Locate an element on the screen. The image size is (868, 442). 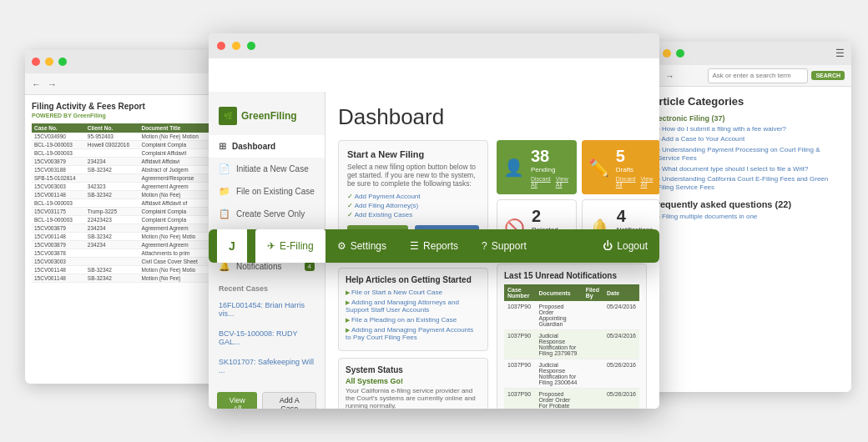
close-dot-m is located at coordinates (221, 46).